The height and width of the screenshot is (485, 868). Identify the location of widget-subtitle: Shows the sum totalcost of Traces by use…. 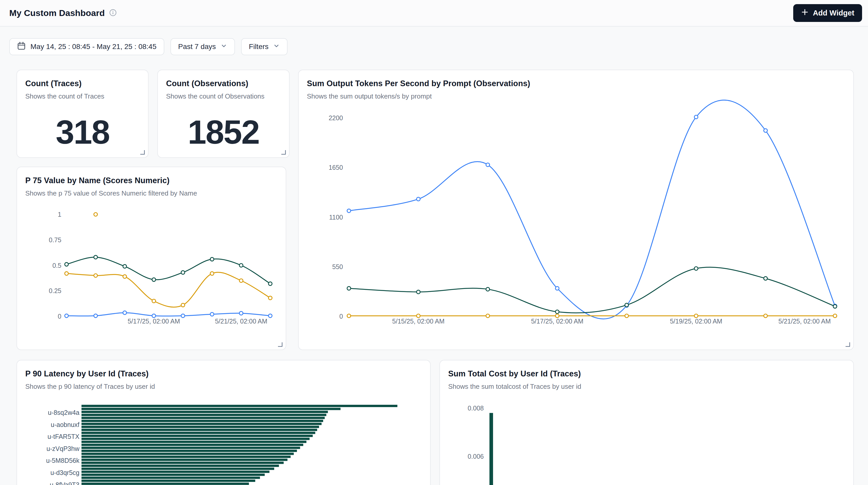
(647, 387).